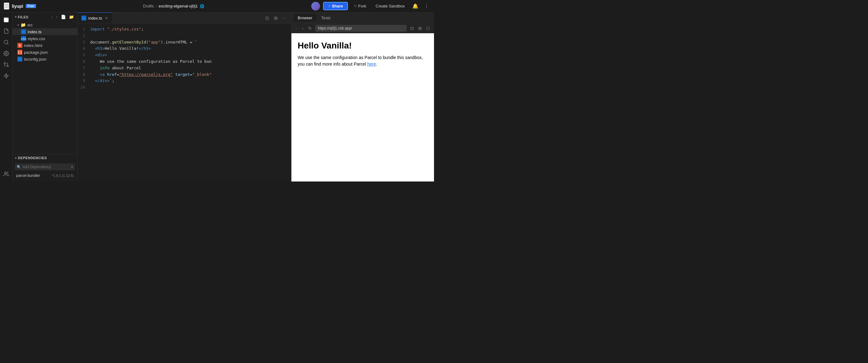 This screenshot has width=868, height=363. I want to click on avatar, so click(316, 6).